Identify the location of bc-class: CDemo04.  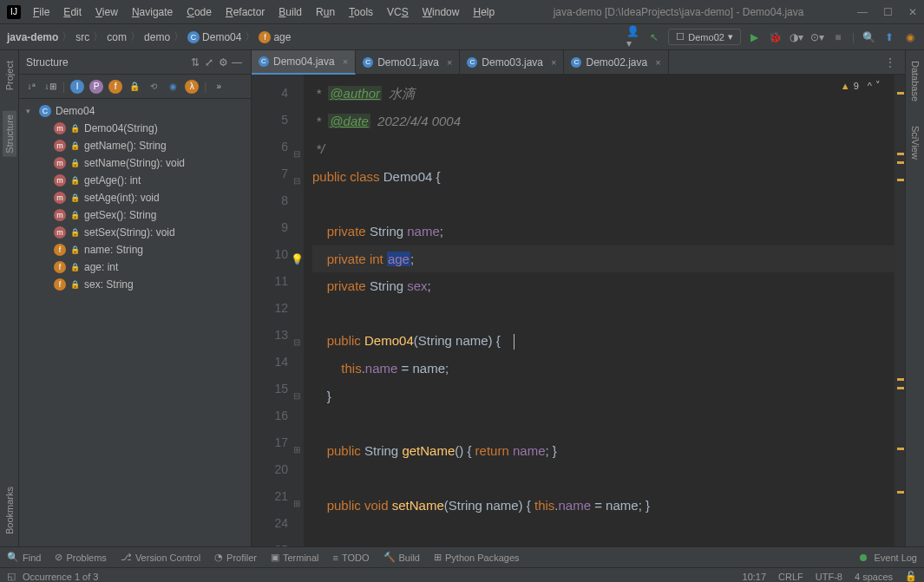
(214, 37).